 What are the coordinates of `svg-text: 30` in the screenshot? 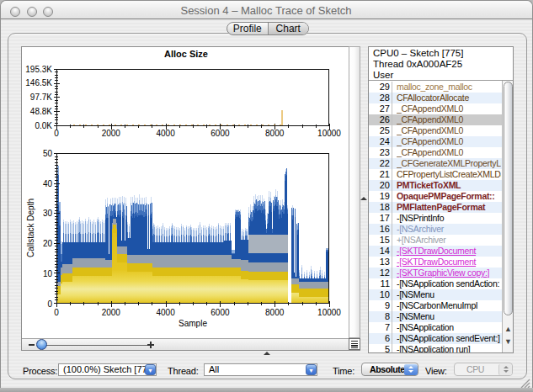 It's located at (48, 214).